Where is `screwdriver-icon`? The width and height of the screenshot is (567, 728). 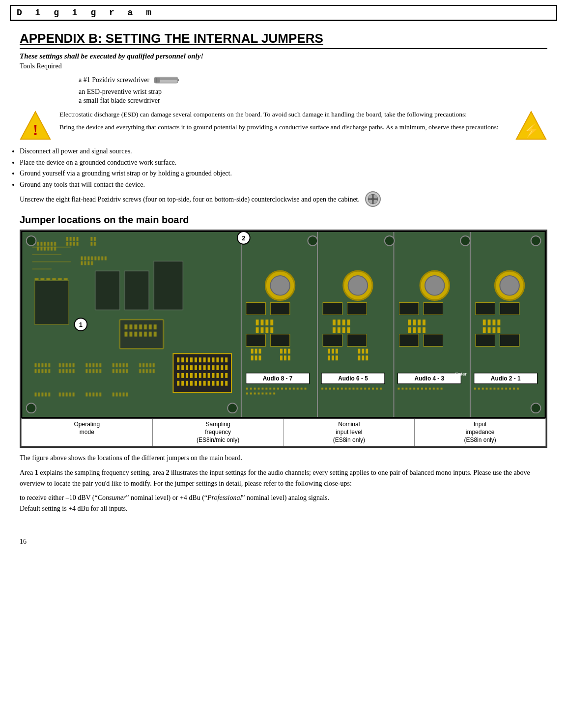
screwdriver-icon is located at coordinates (166, 80).